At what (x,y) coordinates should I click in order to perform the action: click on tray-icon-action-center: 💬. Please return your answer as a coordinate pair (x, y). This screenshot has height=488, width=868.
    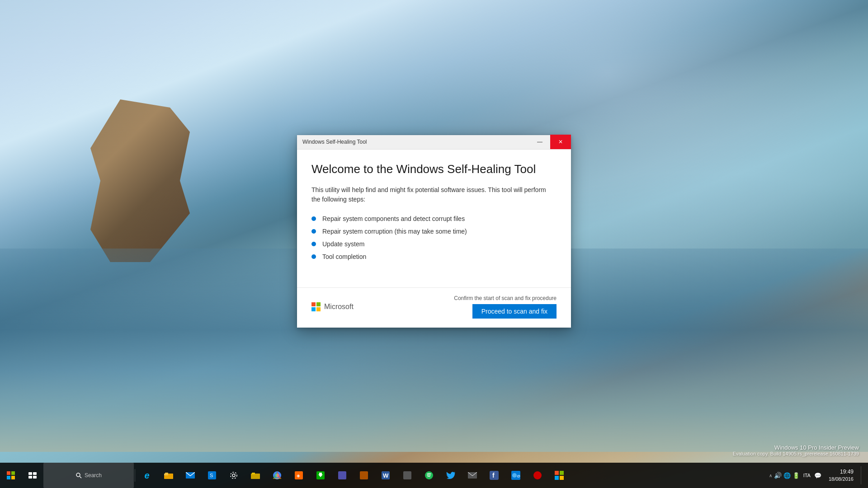
    Looking at the image, I should click on (818, 475).